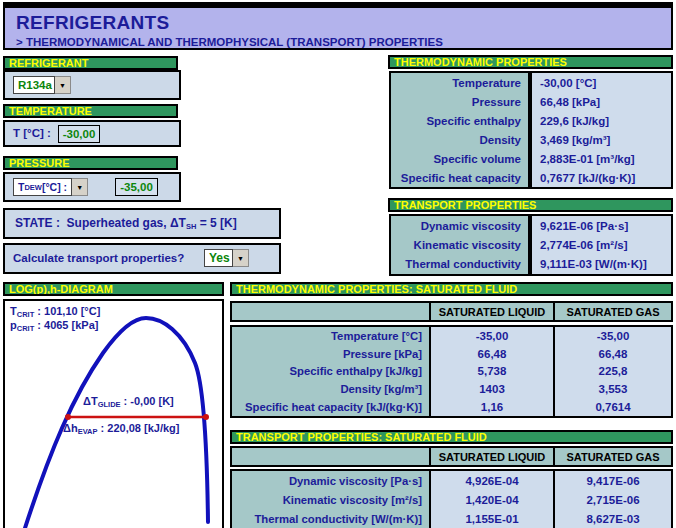  I want to click on calc-transport-value: Yes, so click(218, 258).